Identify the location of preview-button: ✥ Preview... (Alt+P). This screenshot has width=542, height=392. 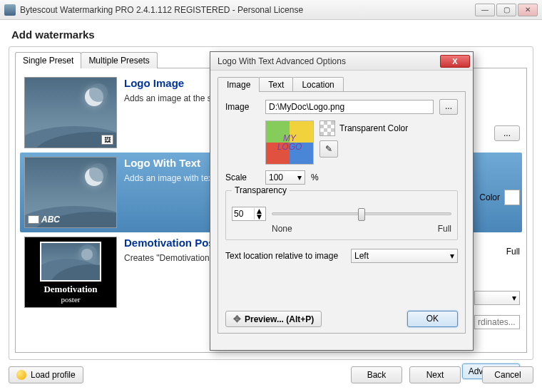
(274, 319).